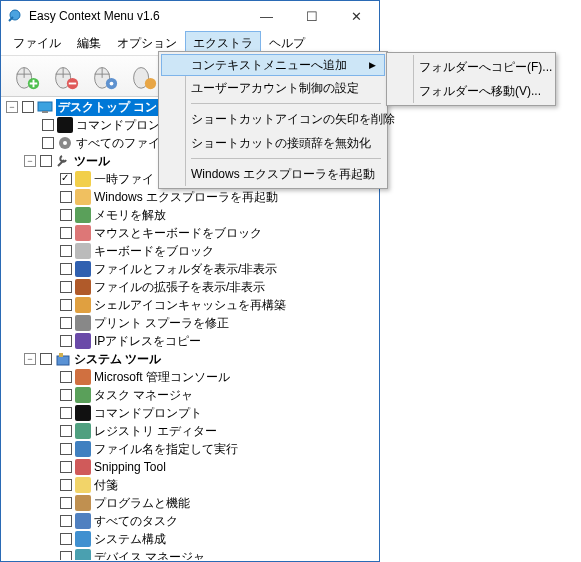  Describe the element at coordinates (312, 16) in the screenshot. I see `window-buttons: — ☐ ✕` at that location.